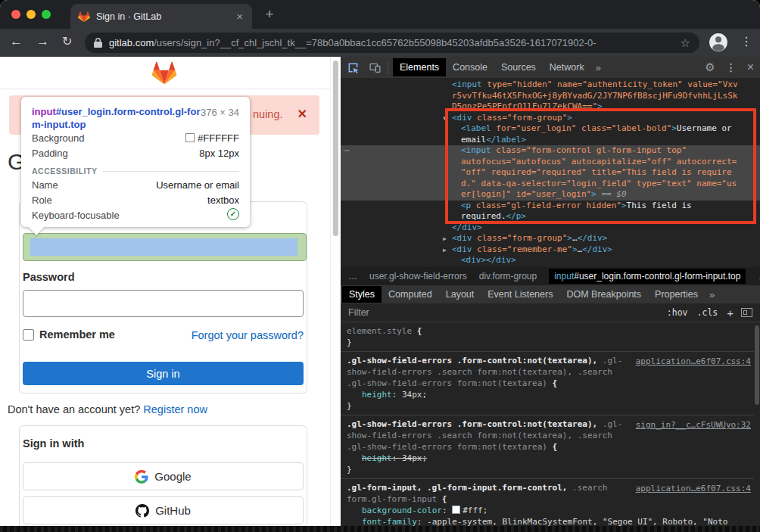 The height and width of the screenshot is (532, 760). I want to click on dom-tree-line: </div>, so click(550, 229).